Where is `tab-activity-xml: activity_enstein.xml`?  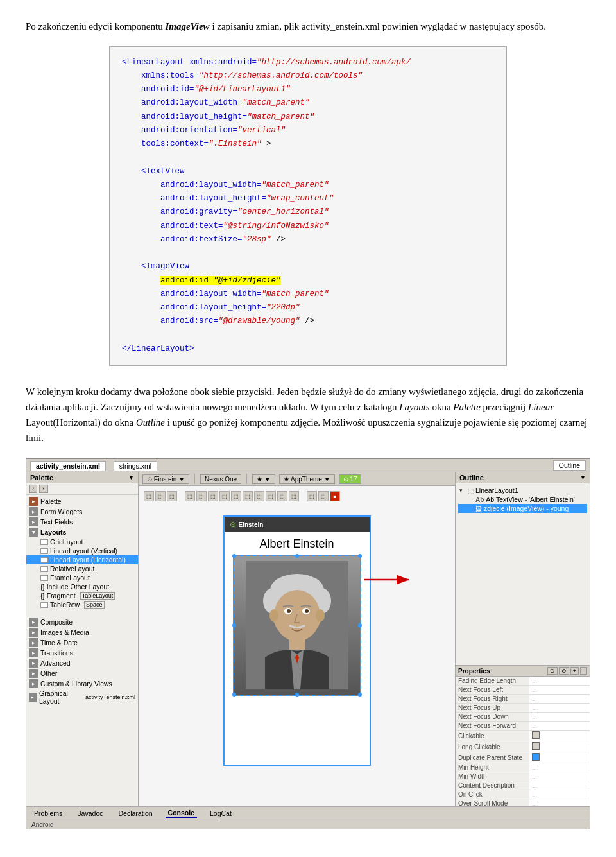
tab-activity-xml: activity_enstein.xml is located at coordinates (68, 466).